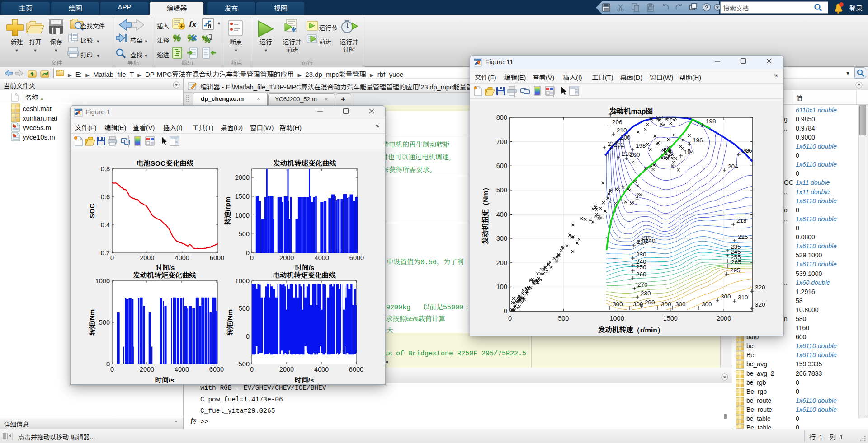  What do you see at coordinates (622, 130) in the screenshot?
I see `svg-text: 210` at bounding box center [622, 130].